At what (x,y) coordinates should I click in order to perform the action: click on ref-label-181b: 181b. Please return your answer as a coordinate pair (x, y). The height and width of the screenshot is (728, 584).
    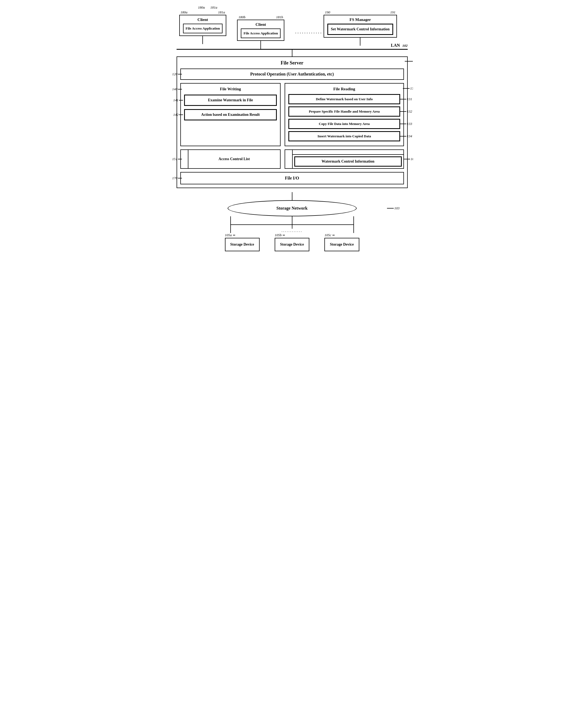
    Looking at the image, I should click on (280, 17).